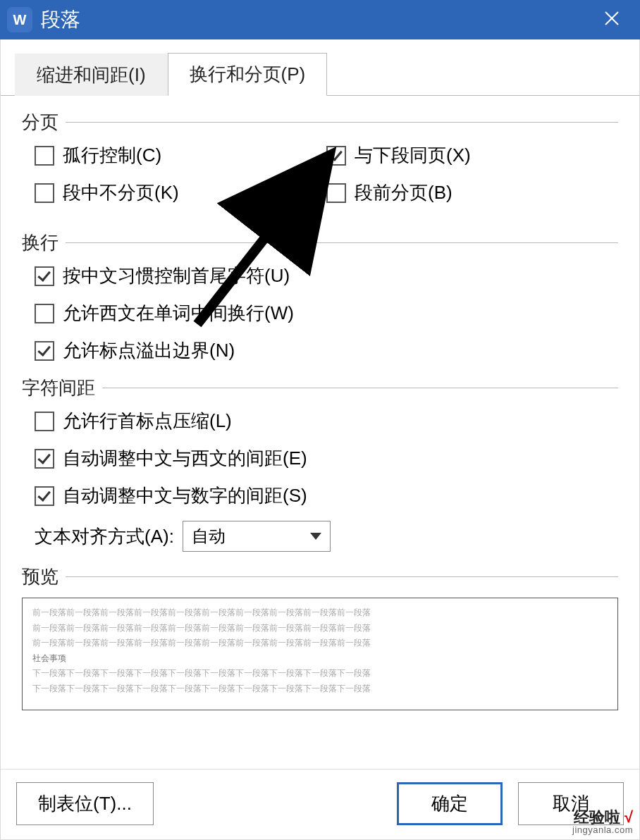 The image size is (640, 840). Describe the element at coordinates (112, 155) in the screenshot. I see `label-widow-control: 孤行控制(C)` at that location.